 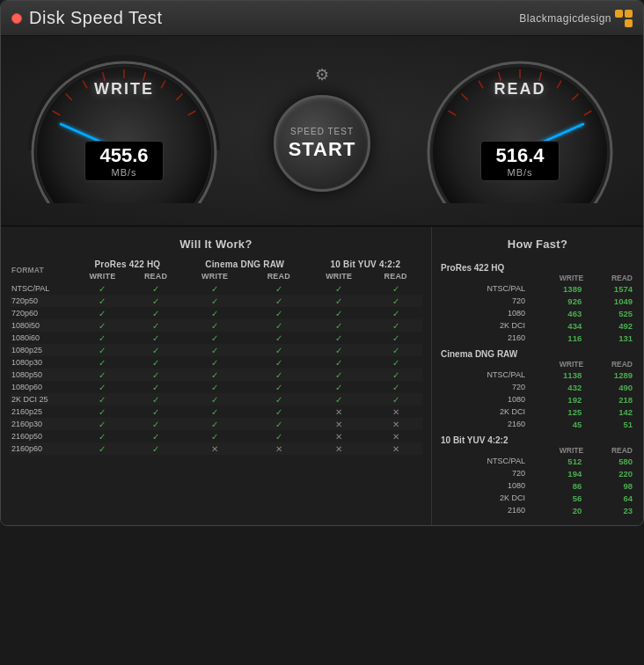 What do you see at coordinates (42, 289) in the screenshot?
I see `row-label: NTSC/PAL` at bounding box center [42, 289].